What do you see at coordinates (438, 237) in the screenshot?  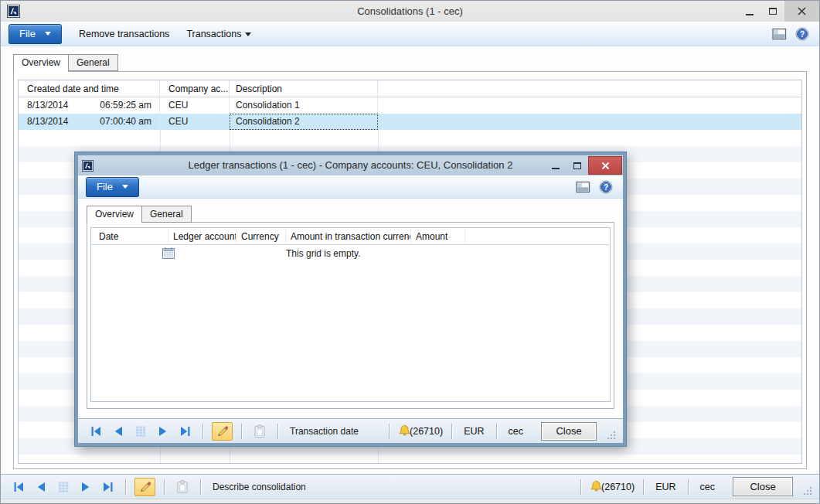 I see `column-header-amount: Amount` at bounding box center [438, 237].